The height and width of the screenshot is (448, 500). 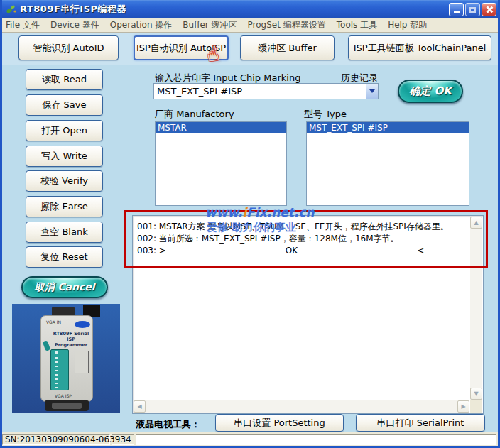 What do you see at coordinates (71, 342) in the screenshot?
I see `photo-title-line2: ISP Programmer` at bounding box center [71, 342].